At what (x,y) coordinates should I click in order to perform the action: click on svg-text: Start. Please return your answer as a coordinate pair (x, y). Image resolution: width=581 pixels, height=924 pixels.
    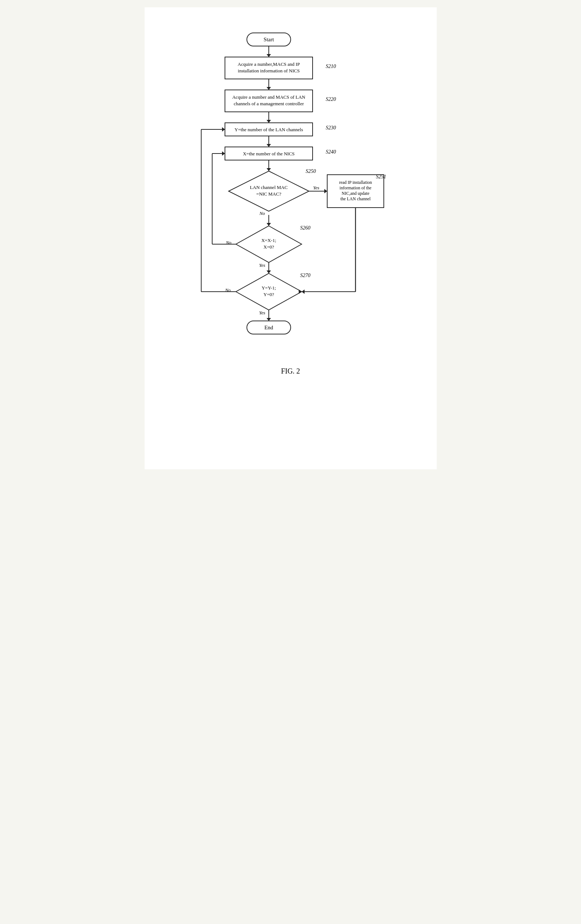
    Looking at the image, I should click on (268, 39).